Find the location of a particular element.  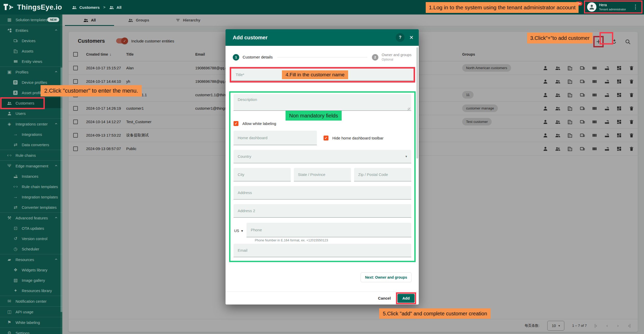

sidebar-item-instances: Instances is located at coordinates (31, 176).